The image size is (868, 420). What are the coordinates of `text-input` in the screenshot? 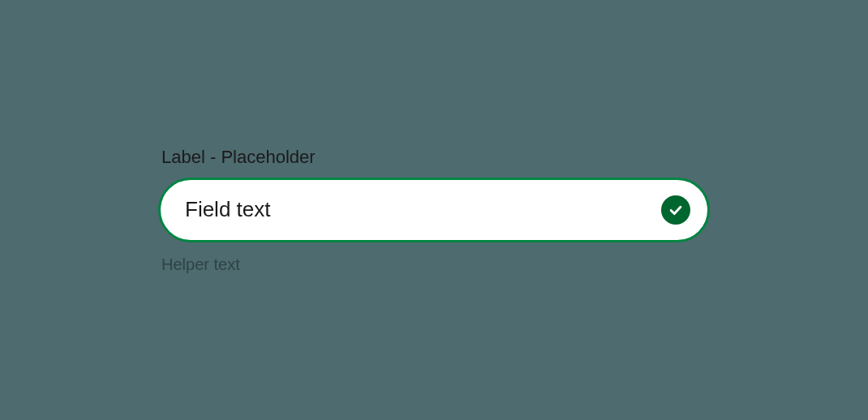 It's located at (434, 210).